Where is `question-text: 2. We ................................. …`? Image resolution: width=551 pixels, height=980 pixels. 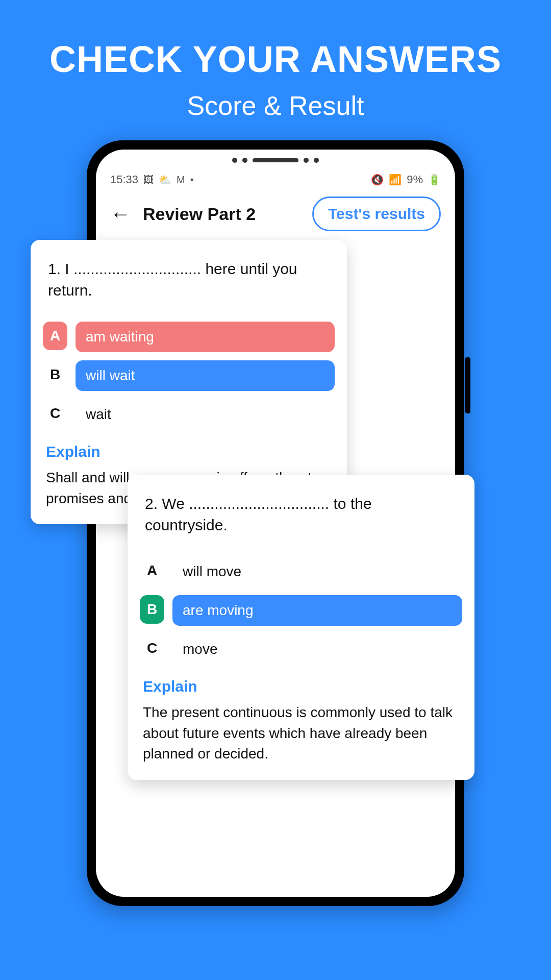
question-text: 2. We ................................. … is located at coordinates (301, 517).